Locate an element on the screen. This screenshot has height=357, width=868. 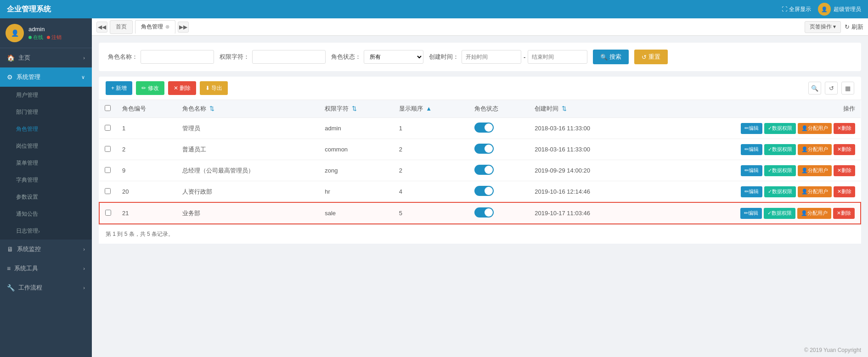
role-name-label: 角色名称： is located at coordinates (123, 57).